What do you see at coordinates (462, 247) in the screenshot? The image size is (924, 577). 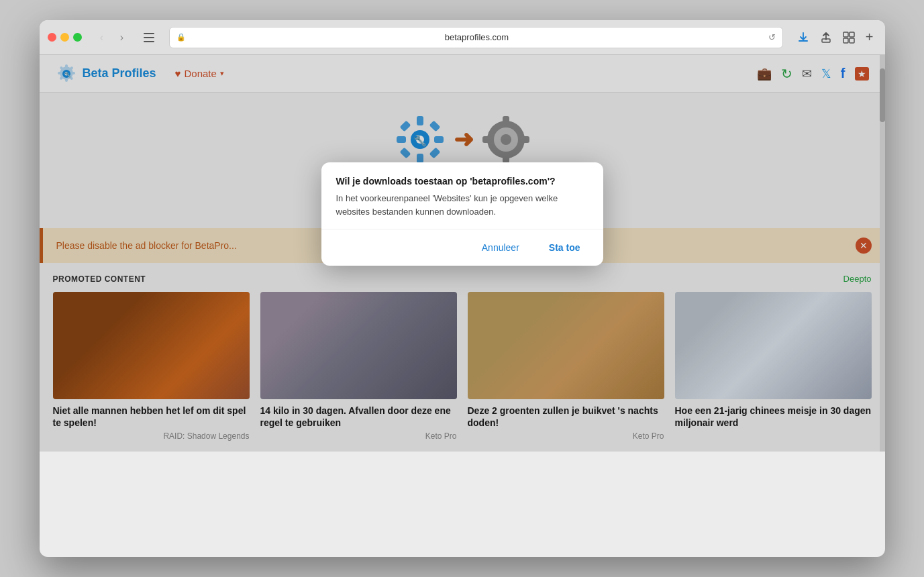 I see `dialog-footer: Annuleer Sta toe` at bounding box center [462, 247].